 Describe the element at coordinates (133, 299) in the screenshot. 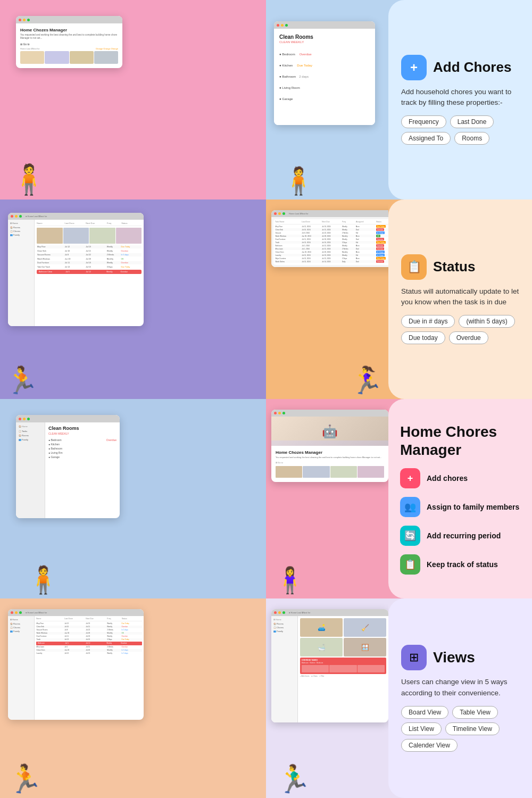

I see `row2-left-cell: ● Home Last $Next for ⊞ Home 🏠 Rooms 📋 C…` at that location.